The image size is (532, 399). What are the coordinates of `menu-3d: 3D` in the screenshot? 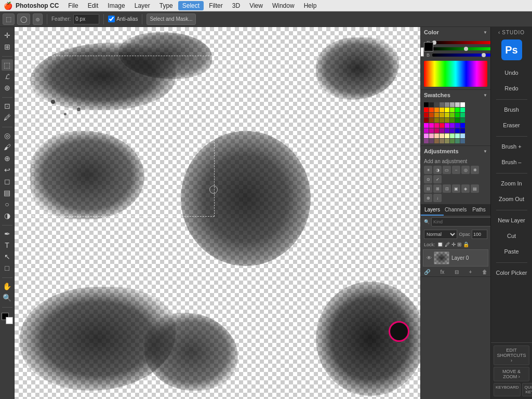 It's located at (236, 6).